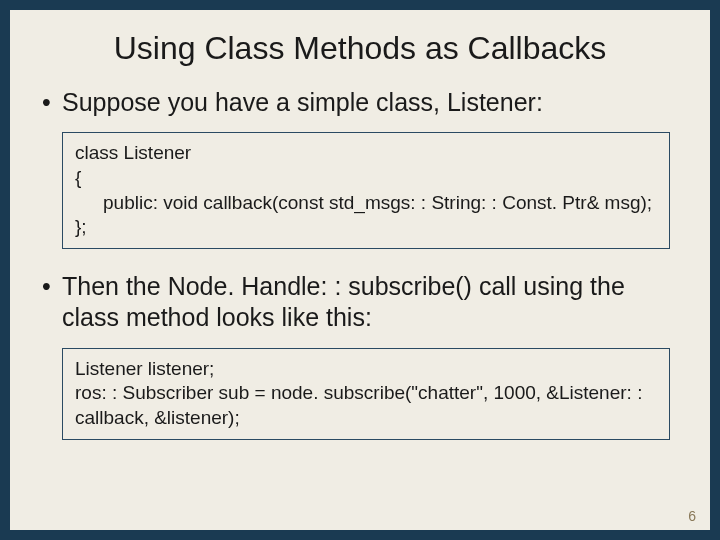 The image size is (720, 540). Describe the element at coordinates (366, 394) in the screenshot. I see `code-block-2: Listener listener; ros: : Subscriber sub…` at that location.